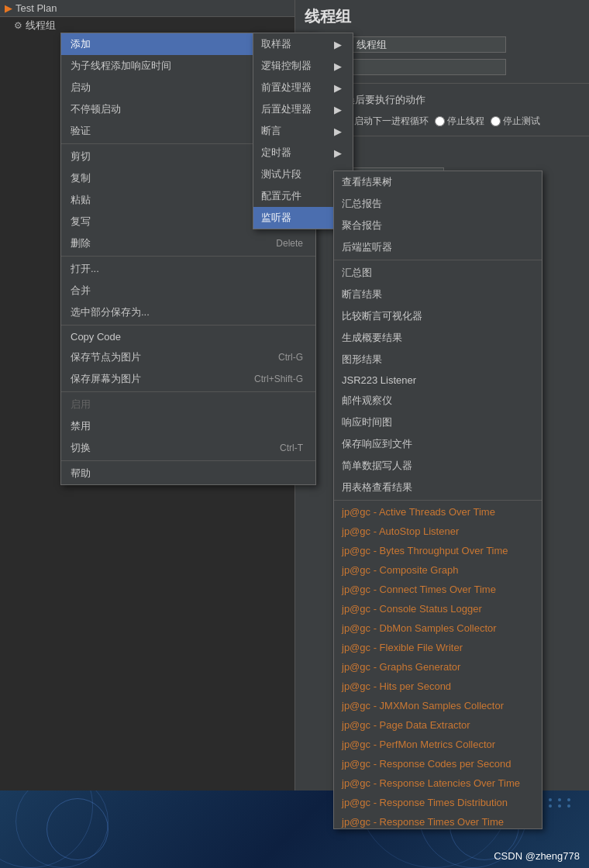 The image size is (589, 868). I want to click on separator5, so click(188, 460).